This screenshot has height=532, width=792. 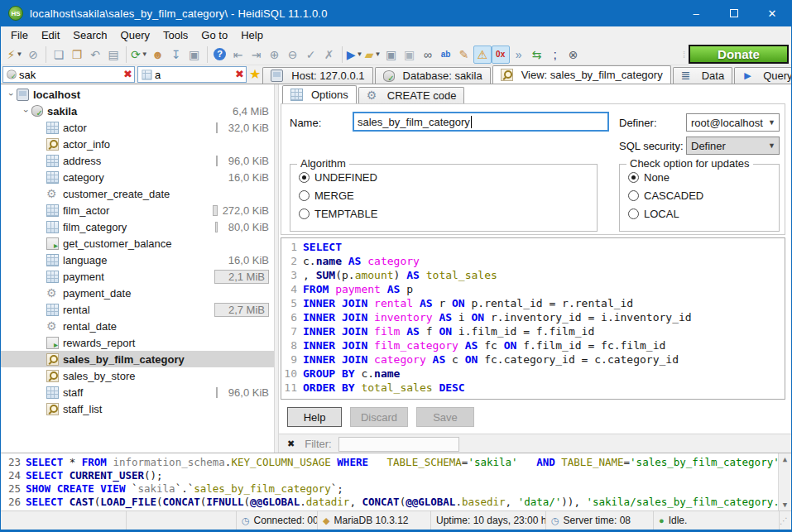 I want to click on bind-params-button: 0x, so click(x=501, y=55).